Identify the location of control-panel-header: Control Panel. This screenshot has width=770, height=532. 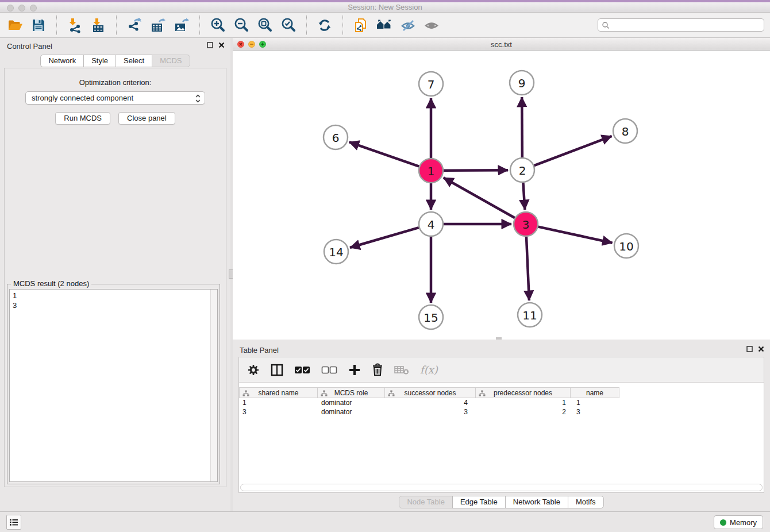
(115, 46).